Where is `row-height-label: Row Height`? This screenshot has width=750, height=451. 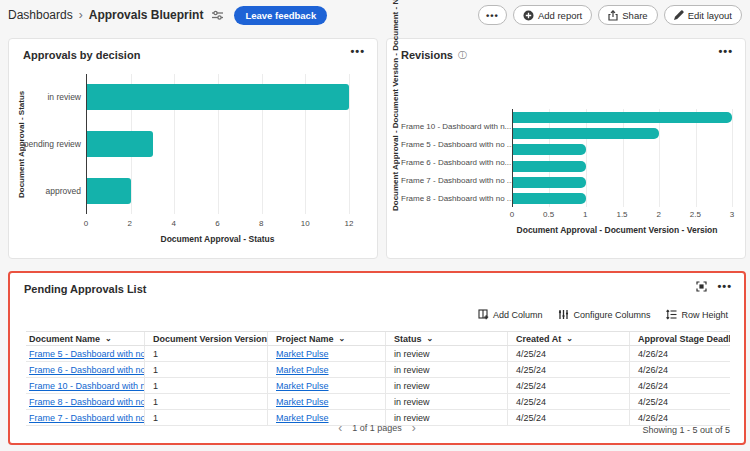
row-height-label: Row Height is located at coordinates (704, 315).